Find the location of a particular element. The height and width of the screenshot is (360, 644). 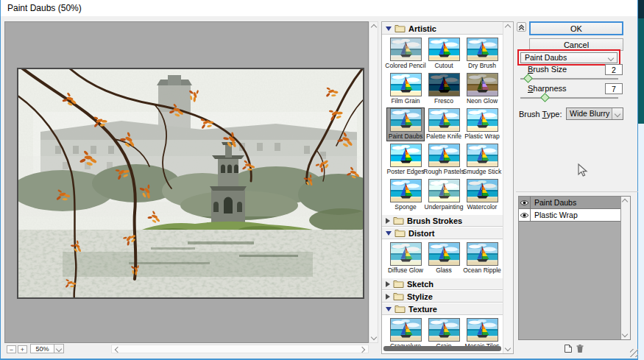

filter-thumb-stained-glass: Stained Glass is located at coordinates (444, 353).